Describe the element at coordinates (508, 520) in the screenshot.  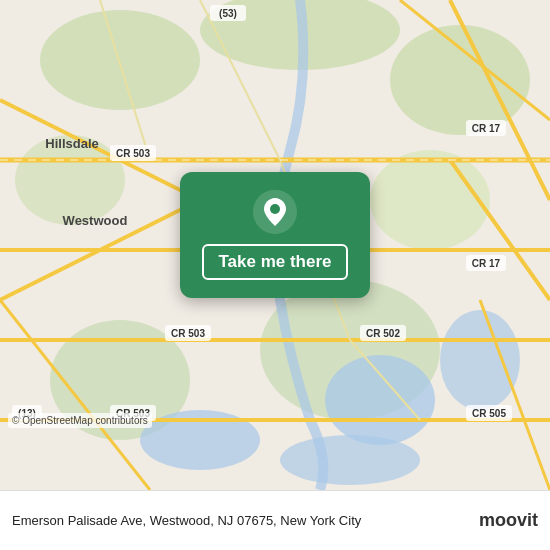
I see `moovit-text: moovit` at that location.